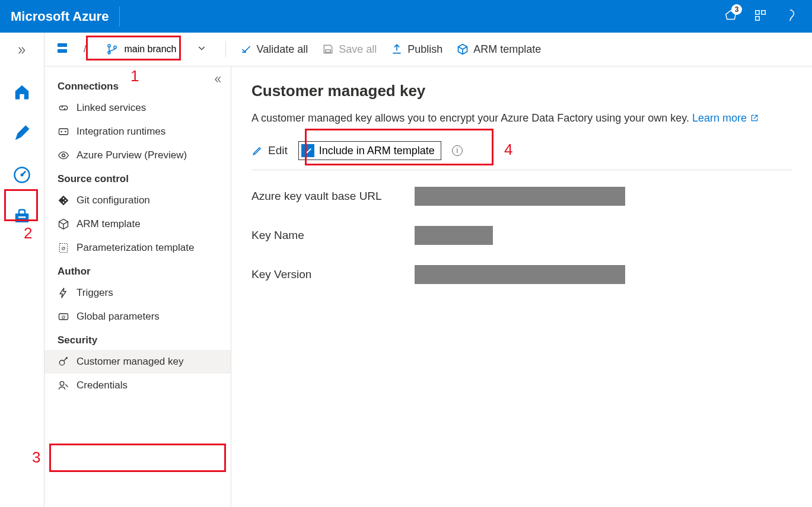  I want to click on checkbox-checked-icon, so click(308, 151).